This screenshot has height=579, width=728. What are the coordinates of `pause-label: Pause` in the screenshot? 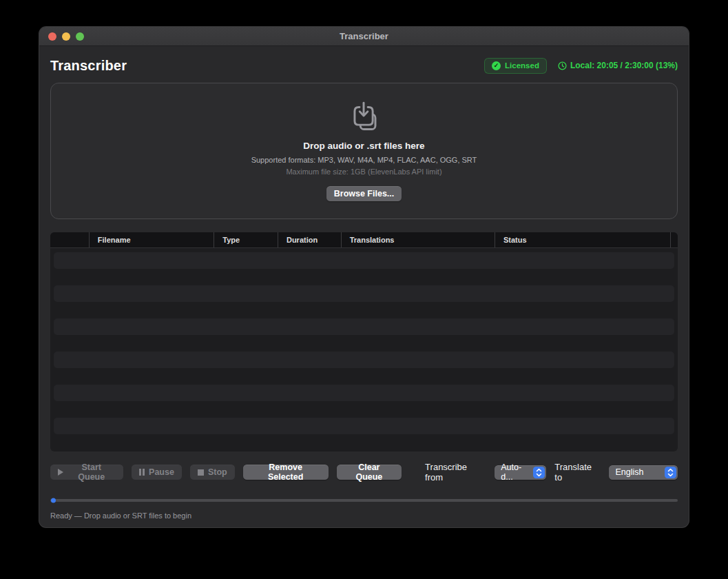 It's located at (161, 472).